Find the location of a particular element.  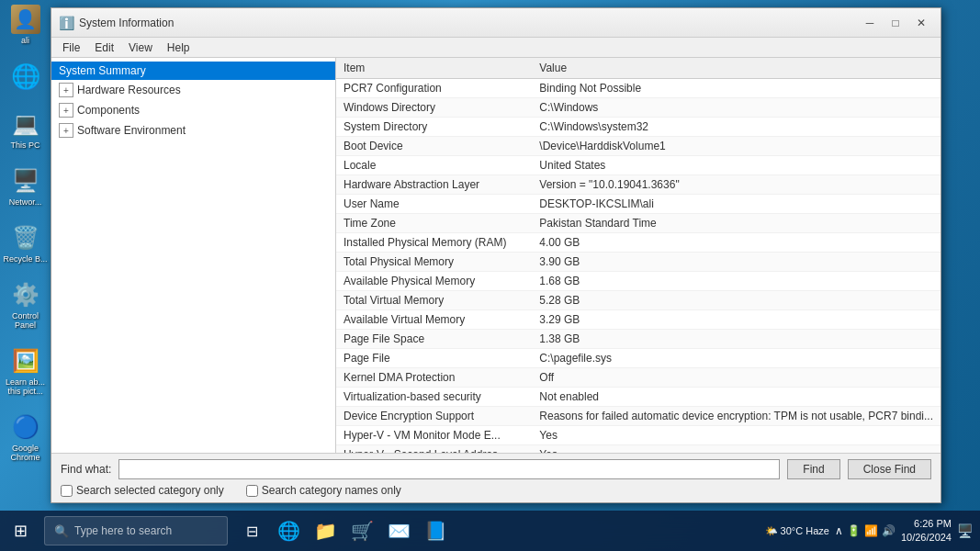

taskbar-weather: 🌤️ 30°C Haze is located at coordinates (797, 531).